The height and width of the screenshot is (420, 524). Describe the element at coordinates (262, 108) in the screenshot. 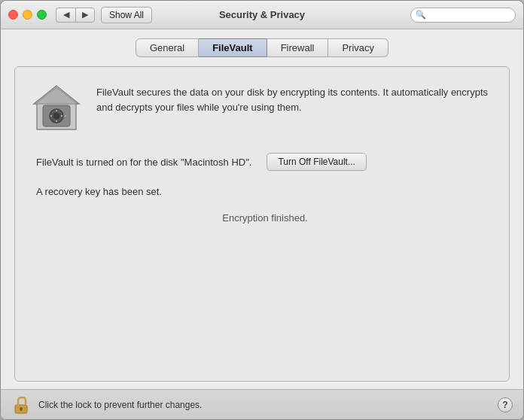

I see `panel-header: FileVault secures the data on your disk …` at that location.